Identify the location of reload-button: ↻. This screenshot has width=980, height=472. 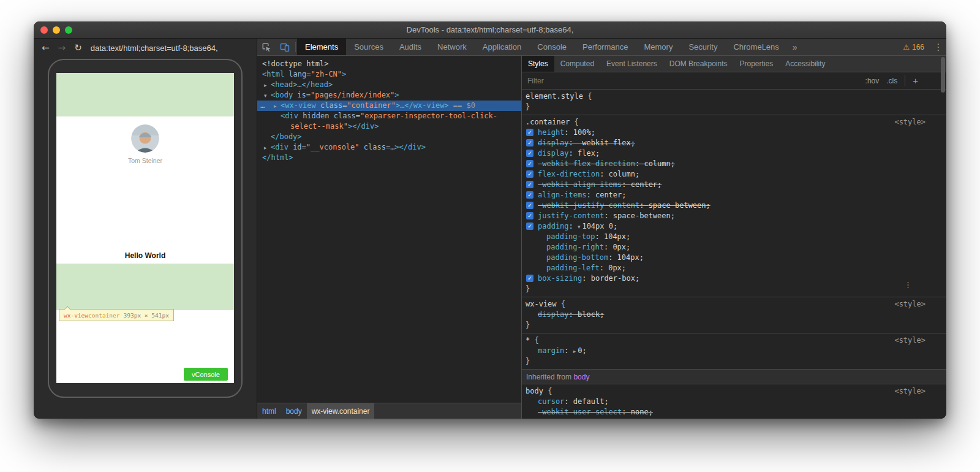
(78, 48).